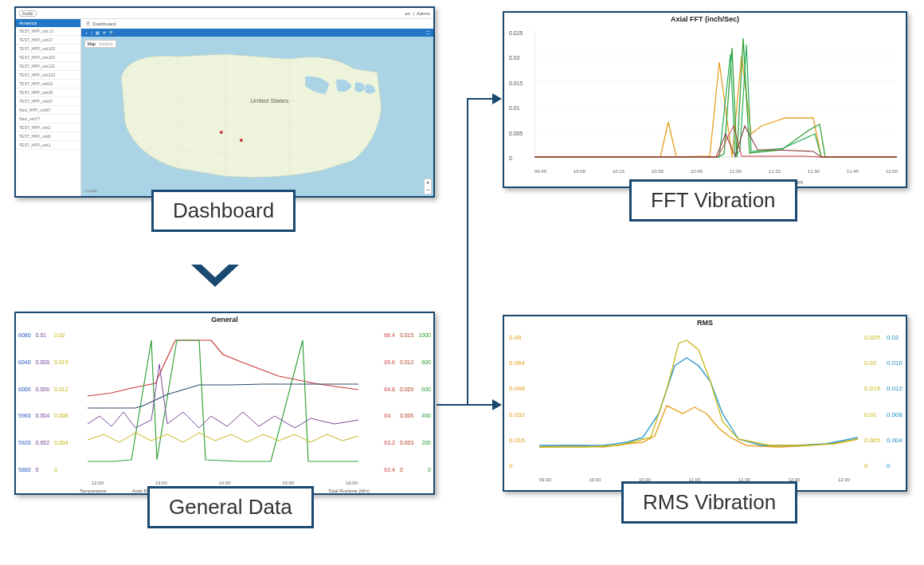 The image size is (924, 565). What do you see at coordinates (100, 44) in the screenshot?
I see `map-type-tabs: Map Satellite` at bounding box center [100, 44].